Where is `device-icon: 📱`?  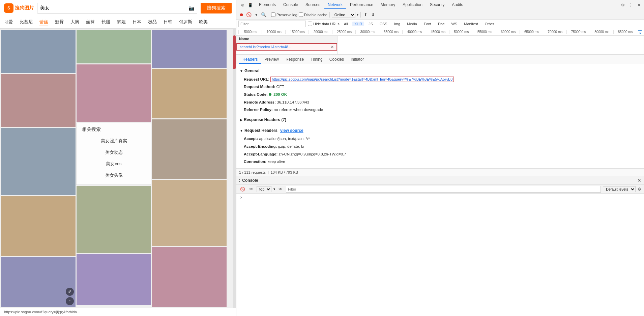
device-icon: 📱 is located at coordinates (250, 5).